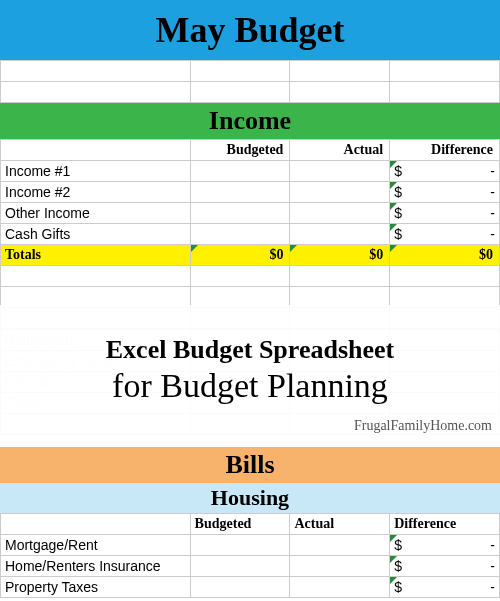 The image size is (500, 601). What do you see at coordinates (445, 256) in the screenshot?
I see `totals-difference: $0` at bounding box center [445, 256].